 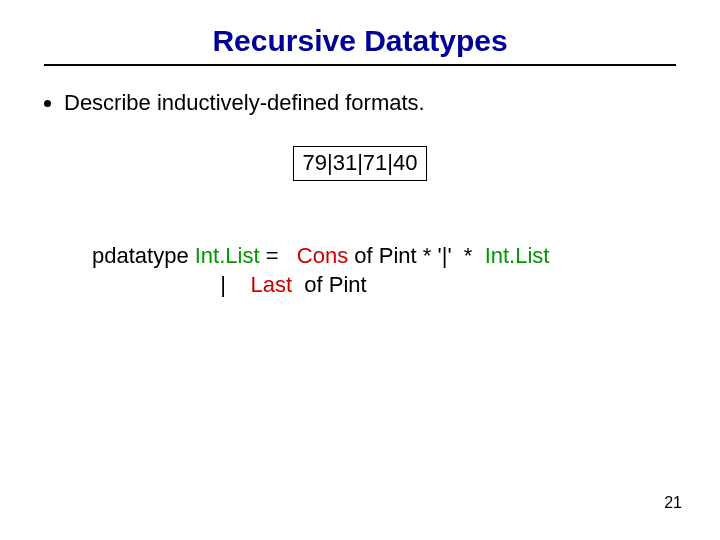 What do you see at coordinates (172, 284) in the screenshot?
I see `pipe-indent: |` at bounding box center [172, 284].